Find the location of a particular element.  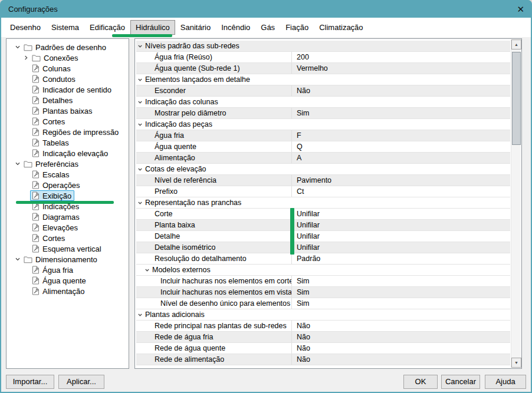

grid-cell-value: Ct is located at coordinates (401, 191).